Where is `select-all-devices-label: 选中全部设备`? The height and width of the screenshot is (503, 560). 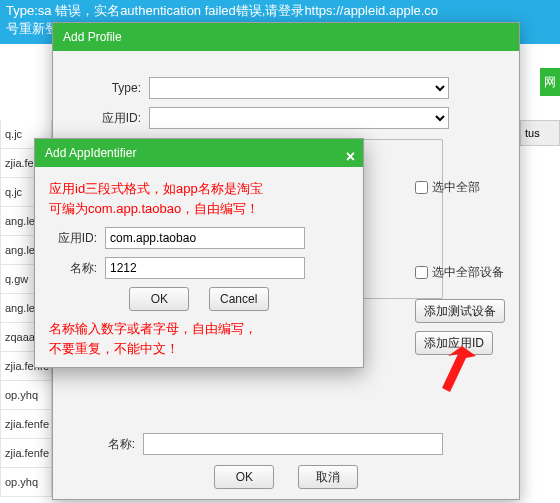 select-all-devices-label: 选中全部设备 is located at coordinates (468, 272).